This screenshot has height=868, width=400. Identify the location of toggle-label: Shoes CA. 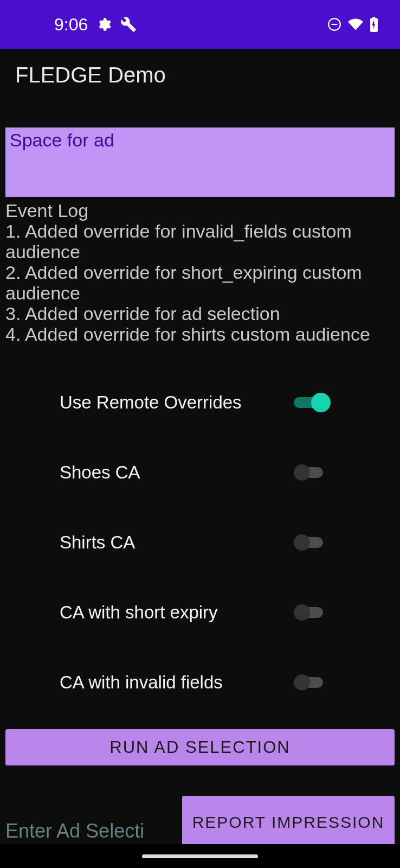
(100, 473).